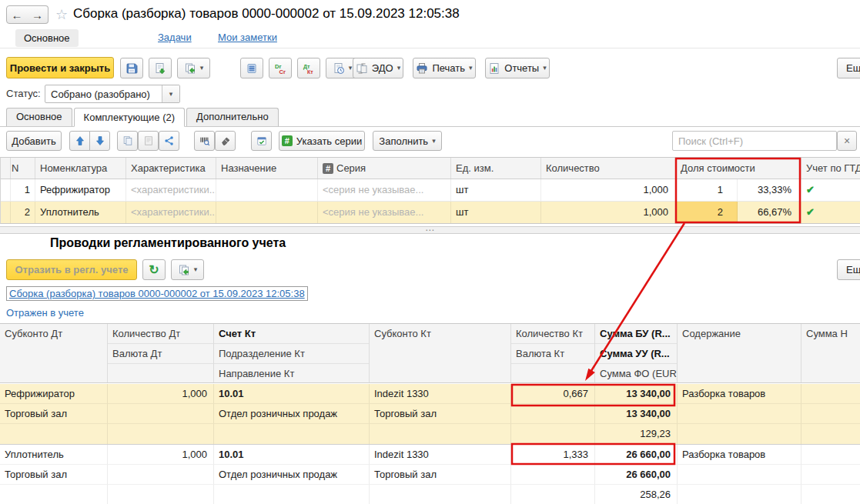  I want to click on barcode-scan-button, so click(205, 141).